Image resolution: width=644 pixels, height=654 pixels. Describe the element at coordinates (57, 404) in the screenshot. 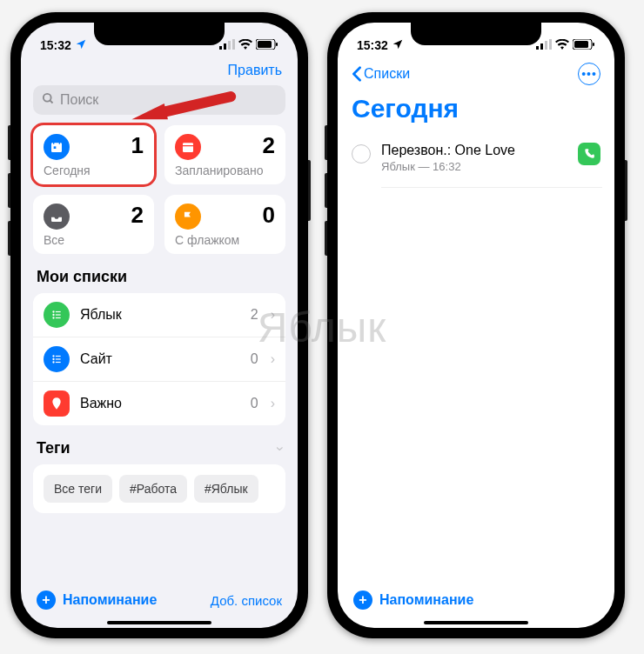

I see `important-icon` at that location.